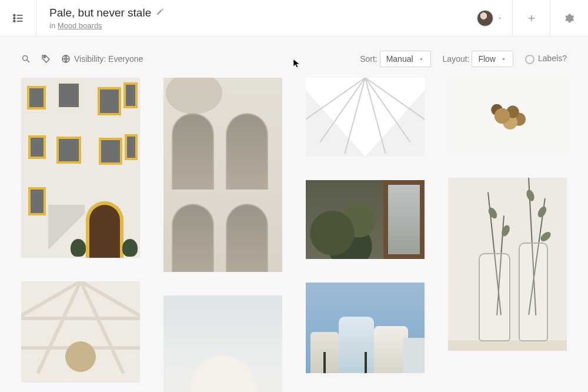 The width and height of the screenshot is (588, 392). I want to click on layout-select: Flow, so click(493, 59).